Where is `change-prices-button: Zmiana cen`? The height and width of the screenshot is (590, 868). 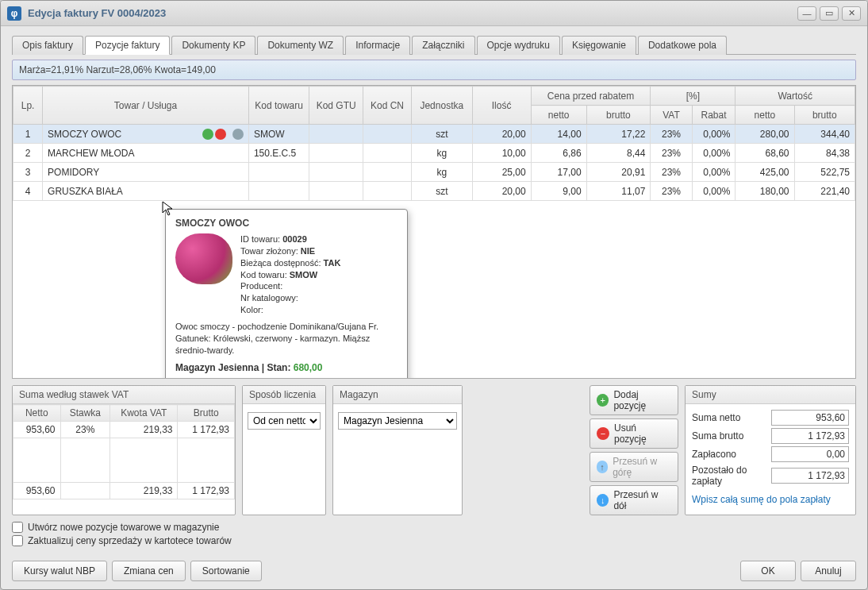 change-prices-button: Zmiana cen is located at coordinates (149, 571).